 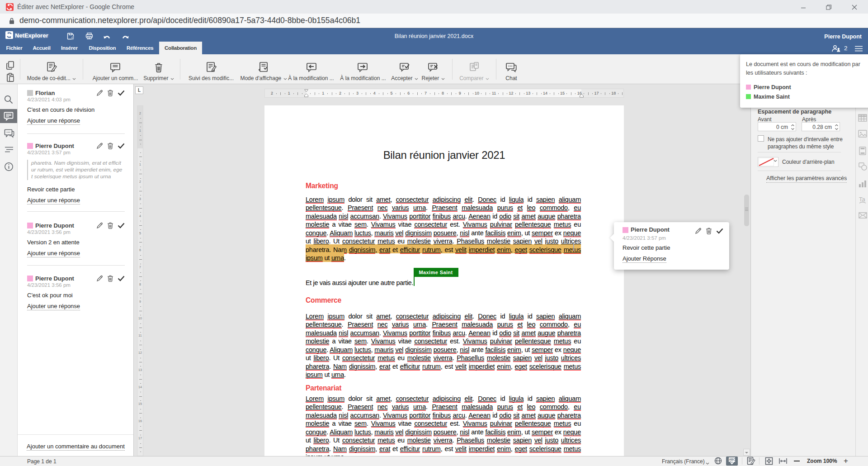 What do you see at coordinates (732, 460) in the screenshot?
I see `svg-text: ABC` at bounding box center [732, 460].